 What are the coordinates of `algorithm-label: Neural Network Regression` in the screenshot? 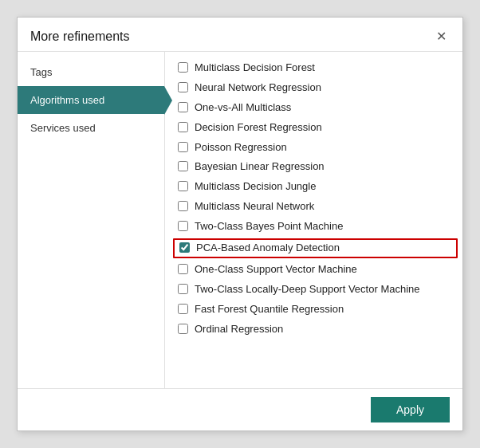 It's located at (258, 88).